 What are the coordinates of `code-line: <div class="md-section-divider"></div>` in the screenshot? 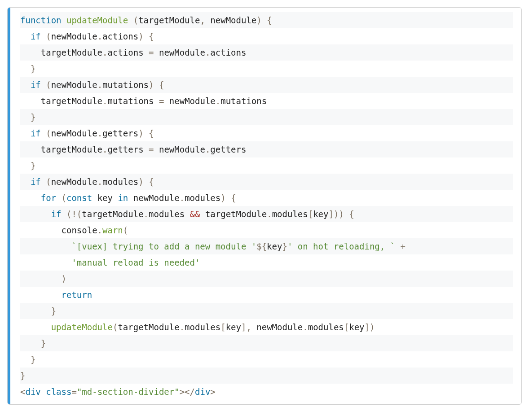 It's located at (267, 392).